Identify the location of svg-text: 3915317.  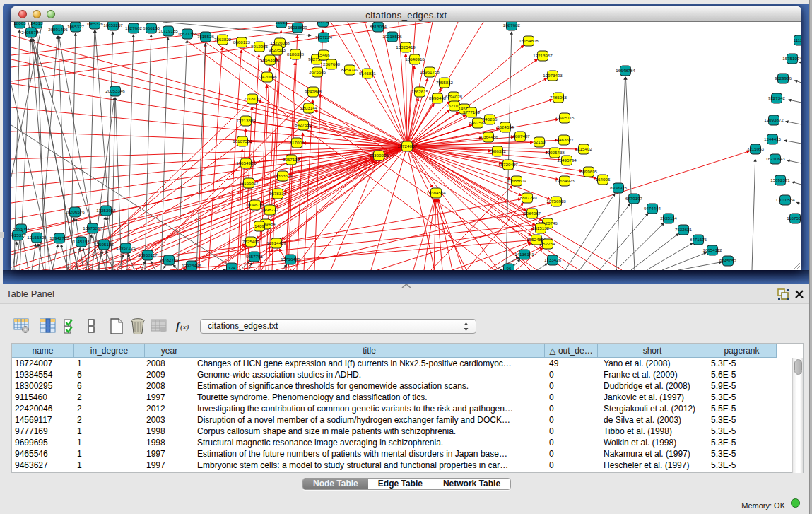
(19, 235).